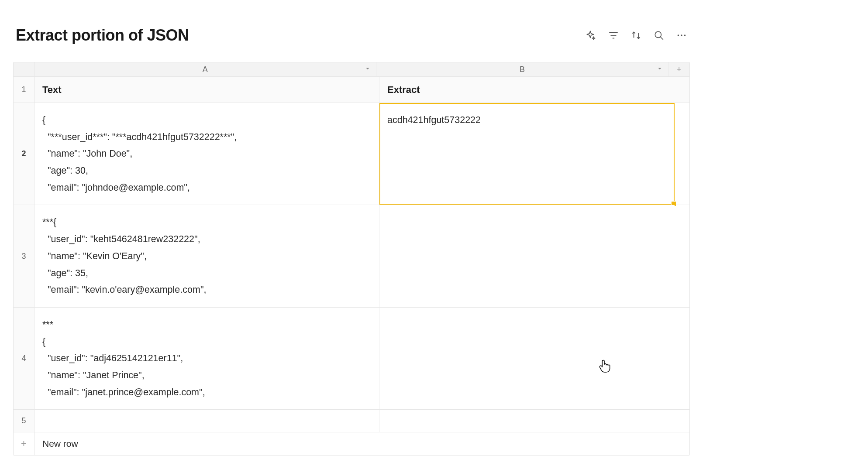 Image resolution: width=868 pixels, height=459 pixels. I want to click on header-cell-text: Text, so click(207, 90).